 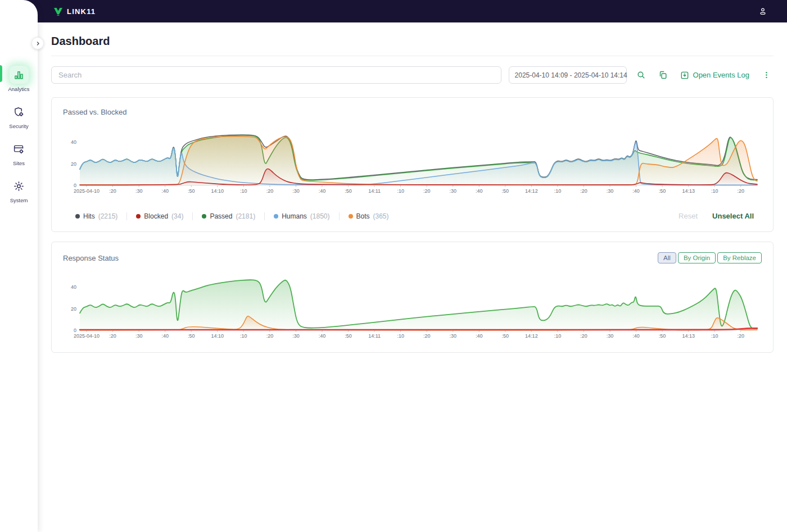 I want to click on svg-text: 14:10, so click(x=218, y=191).